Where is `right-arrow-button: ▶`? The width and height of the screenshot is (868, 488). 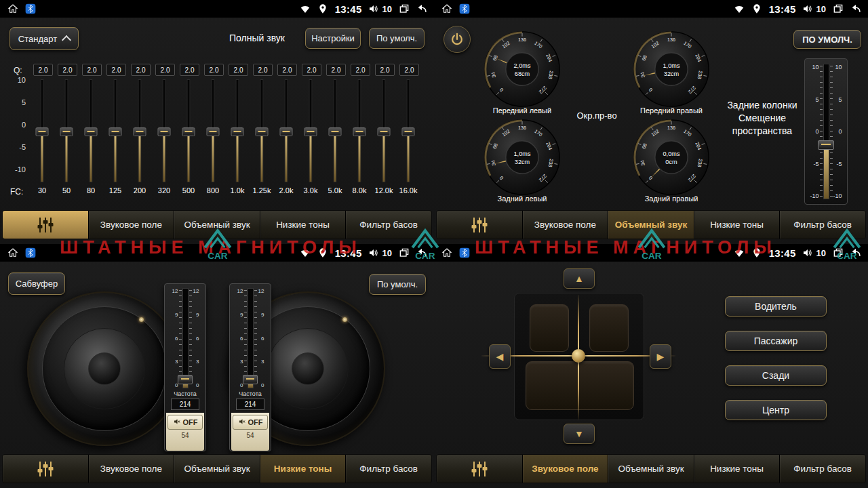
right-arrow-button: ▶ is located at coordinates (660, 357).